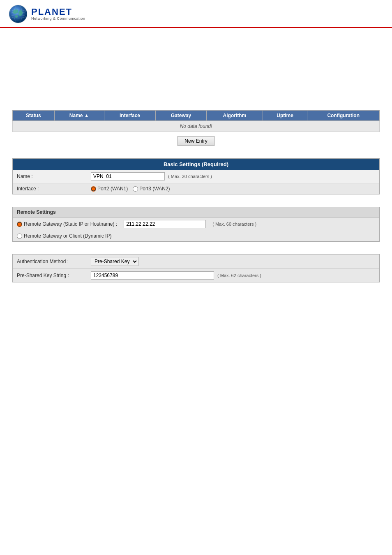 This screenshot has height=555, width=392. I want to click on auth-section: Authentication Method : Pre-Shared Key C…, so click(196, 268).